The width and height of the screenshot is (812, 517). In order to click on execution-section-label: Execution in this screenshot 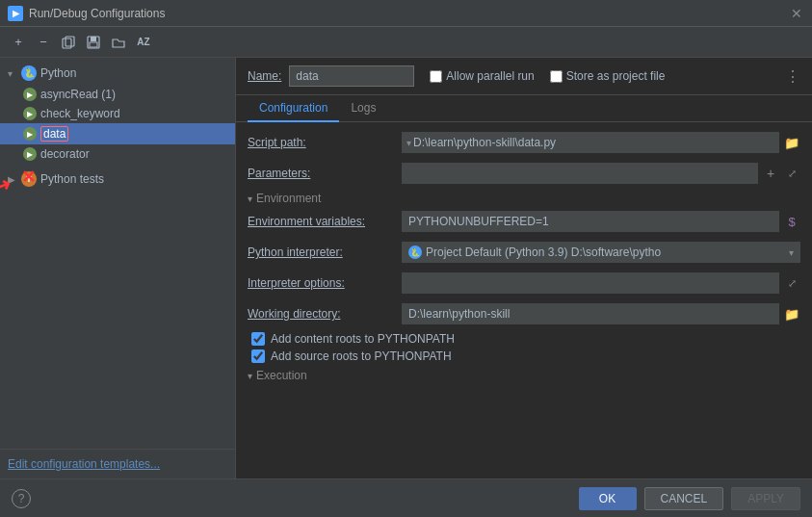, I will do `click(281, 375)`.